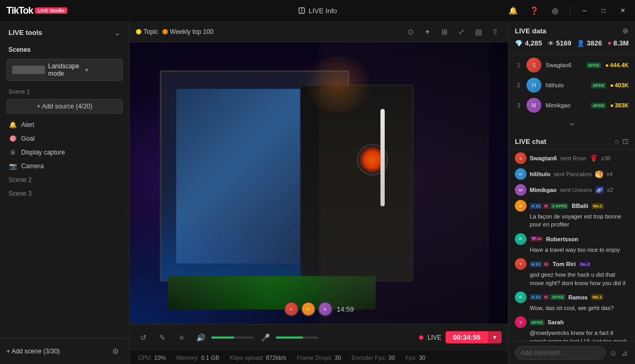 This screenshot has width=635, height=364. I want to click on scene-settings-button: ⚙, so click(115, 351).